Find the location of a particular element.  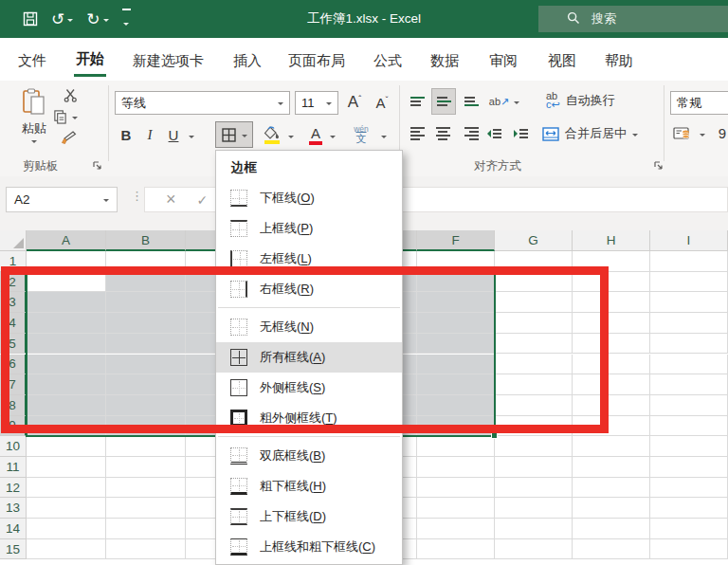

orientation-button: ab↗ is located at coordinates (504, 101).